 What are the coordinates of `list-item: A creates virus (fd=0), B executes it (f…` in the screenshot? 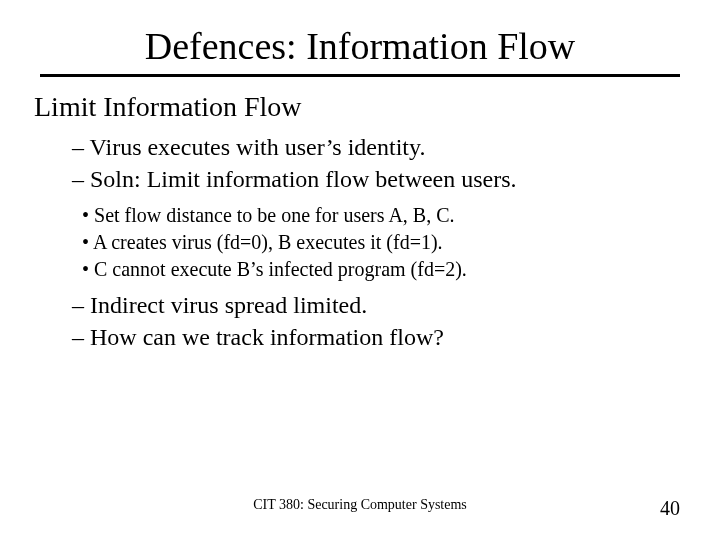 It's located at (381, 242).